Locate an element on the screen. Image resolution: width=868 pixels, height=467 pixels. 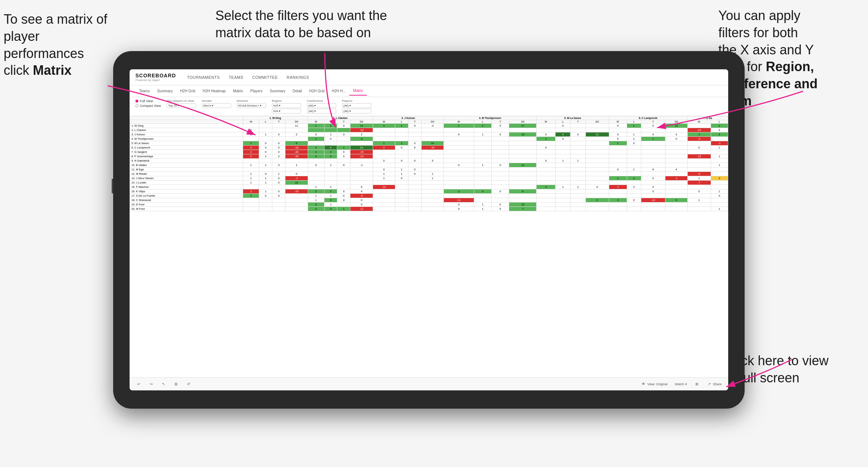
matrix-cell: 4 is located at coordinates (331, 148).